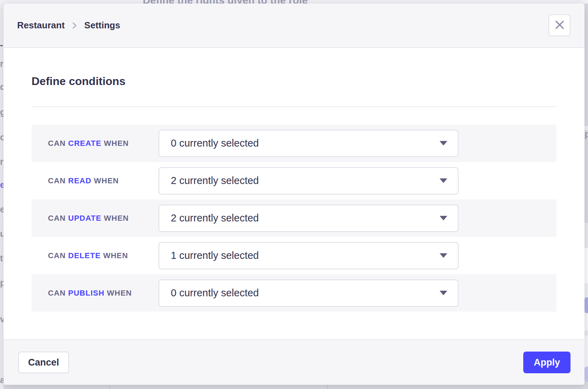 This screenshot has height=389, width=588. I want to click on background-toggle-fragment, so click(586, 374).